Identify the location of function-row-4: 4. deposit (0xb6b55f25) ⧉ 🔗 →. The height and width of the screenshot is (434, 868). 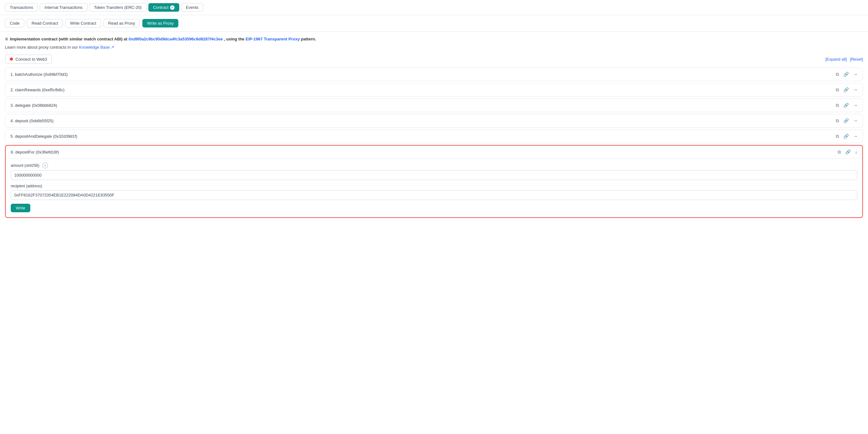
(434, 121).